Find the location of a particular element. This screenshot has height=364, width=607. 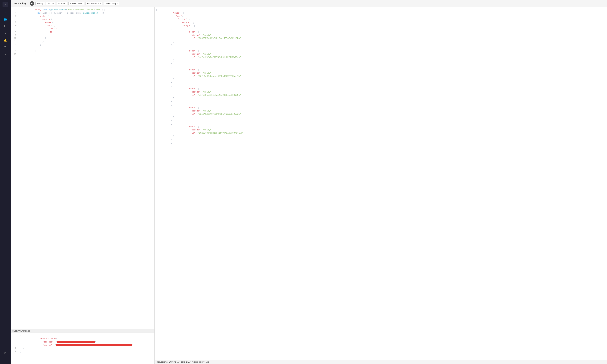

sidebar-item-flag: ⚑ is located at coordinates (5, 54).